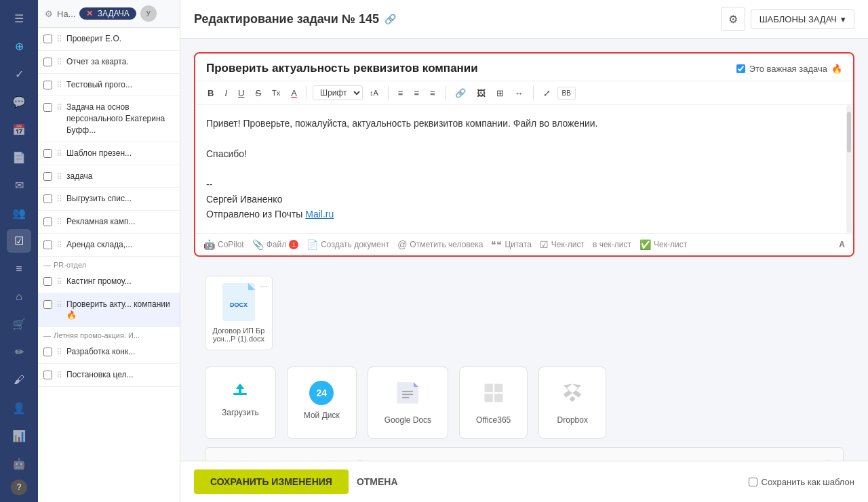 The image size is (868, 502). What do you see at coordinates (108, 119) in the screenshot?
I see `list-item: ⠿ Задача на основ персонального Екатерин…` at bounding box center [108, 119].